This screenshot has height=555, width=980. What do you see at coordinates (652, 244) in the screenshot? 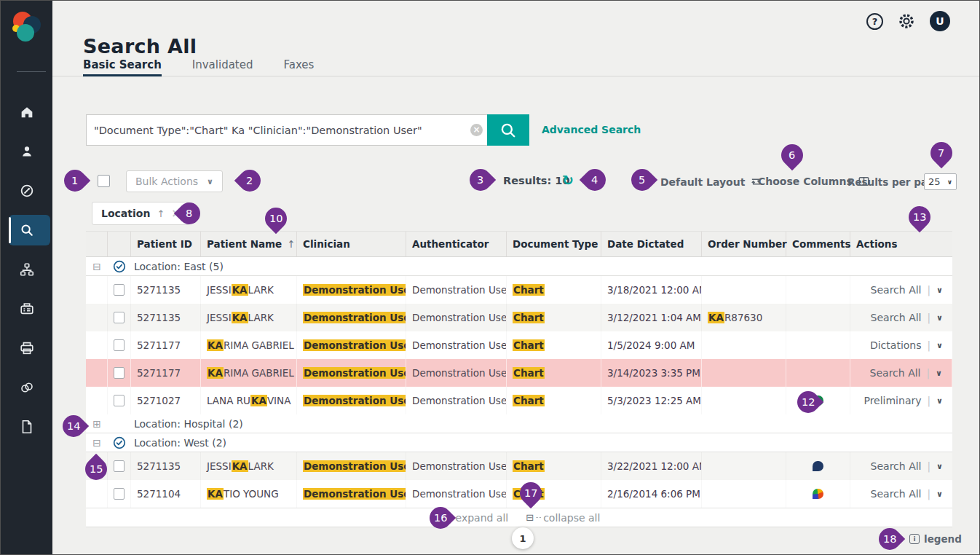
I see `column-header-date-dictated: Date Dictated` at bounding box center [652, 244].